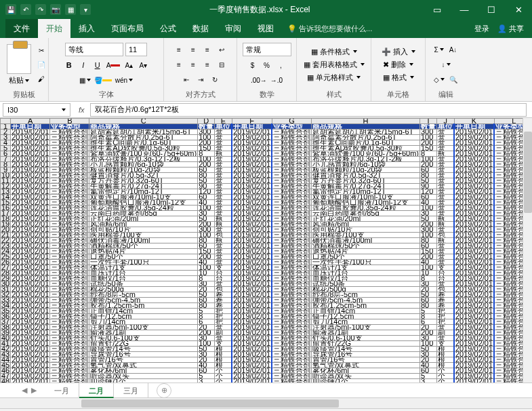 The width and height of the screenshot is (532, 411). Describe the element at coordinates (446, 268) in the screenshot. I see `cell: 支` at that location.